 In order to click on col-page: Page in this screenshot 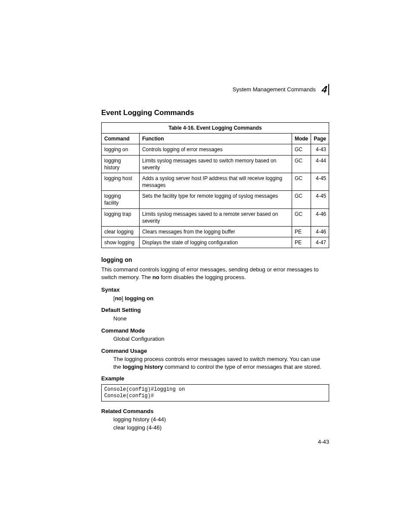, I will do `click(320, 139)`.